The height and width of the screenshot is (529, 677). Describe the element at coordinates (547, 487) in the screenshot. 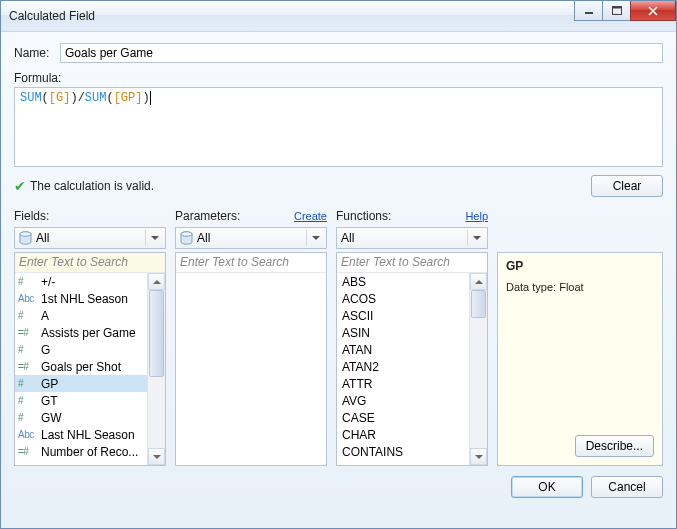

I see `ok-button: OK` at that location.